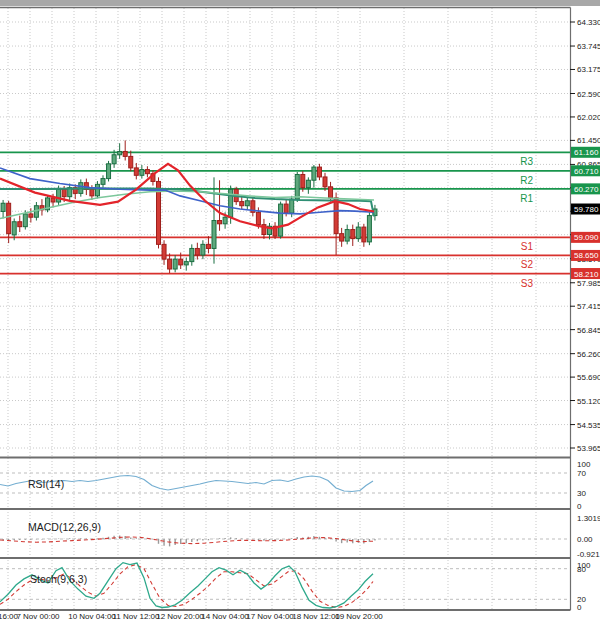  I want to click on macd-panel, so click(285, 534).